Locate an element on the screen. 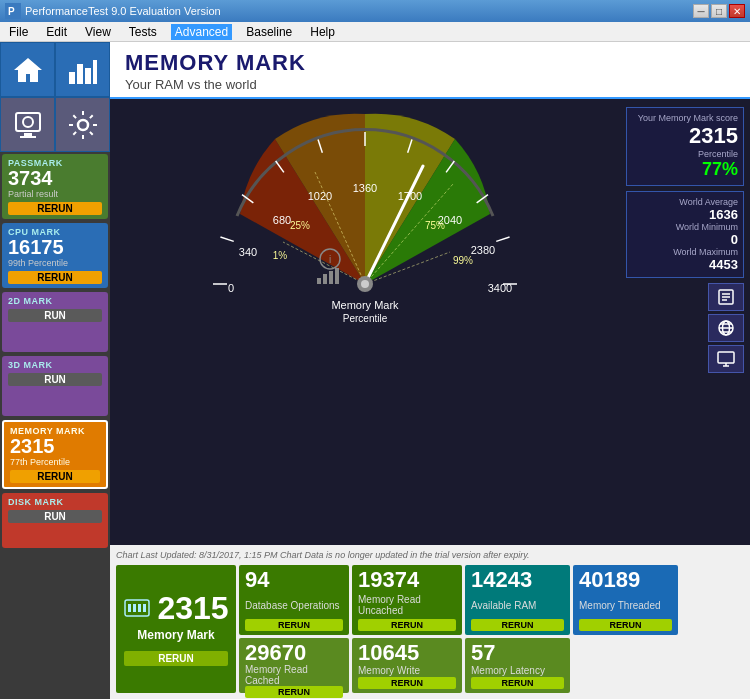 Image resolution: width=750 pixels, height=699 pixels. menu-tests: Tests is located at coordinates (143, 32).